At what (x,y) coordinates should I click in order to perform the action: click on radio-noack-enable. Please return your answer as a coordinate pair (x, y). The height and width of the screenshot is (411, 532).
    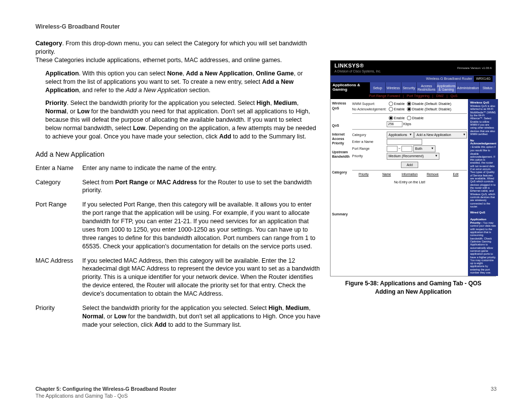
    Looking at the image, I should click on (391, 109).